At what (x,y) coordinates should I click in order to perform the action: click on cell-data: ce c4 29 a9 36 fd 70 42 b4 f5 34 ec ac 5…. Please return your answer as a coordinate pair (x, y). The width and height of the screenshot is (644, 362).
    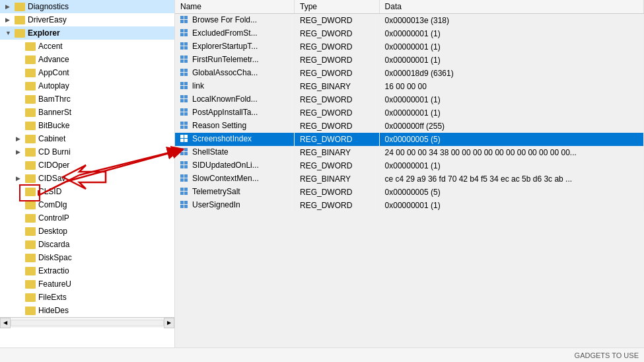
    Looking at the image, I should click on (511, 179).